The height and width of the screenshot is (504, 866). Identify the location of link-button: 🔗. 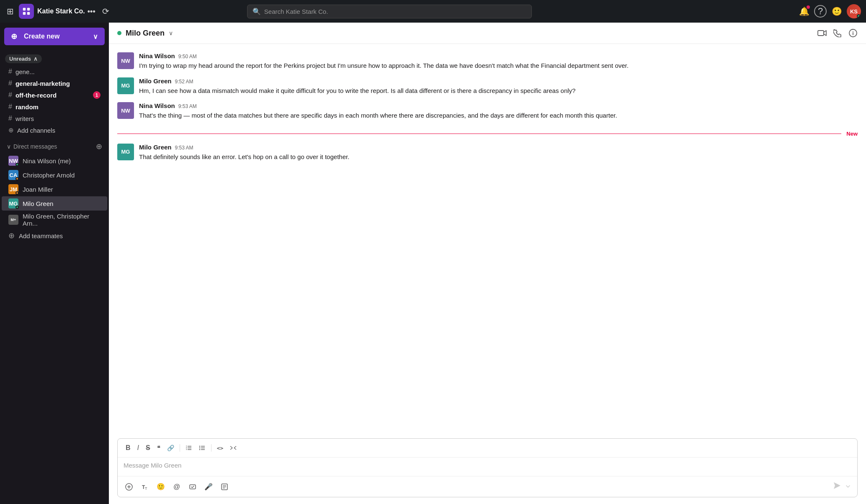
(171, 448).